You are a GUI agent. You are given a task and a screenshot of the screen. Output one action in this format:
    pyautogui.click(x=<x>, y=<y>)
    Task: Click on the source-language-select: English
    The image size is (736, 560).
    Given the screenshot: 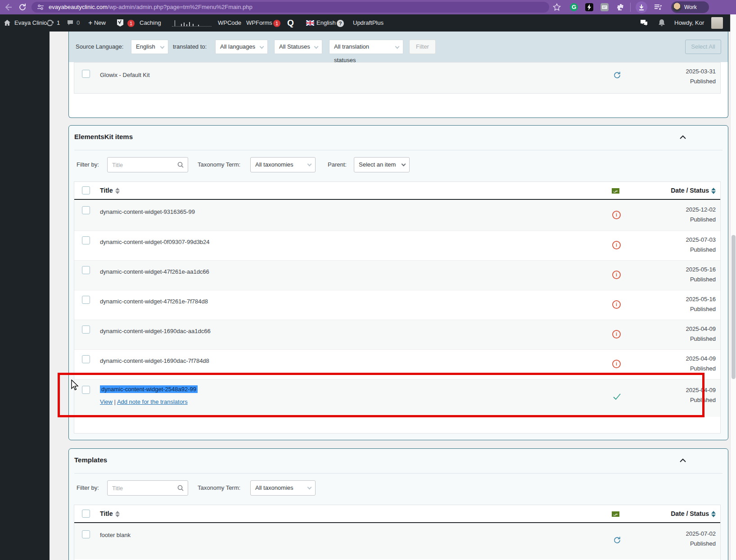 What is the action you would take?
    pyautogui.click(x=149, y=47)
    